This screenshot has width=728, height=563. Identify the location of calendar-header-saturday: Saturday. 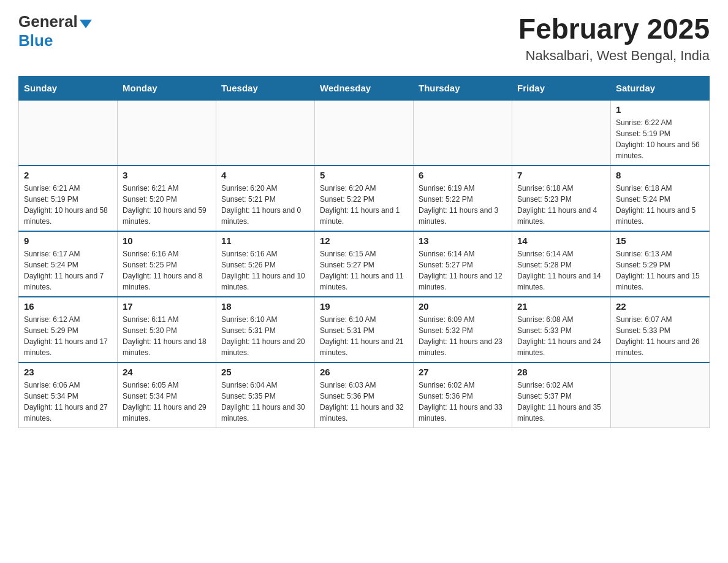
(661, 88).